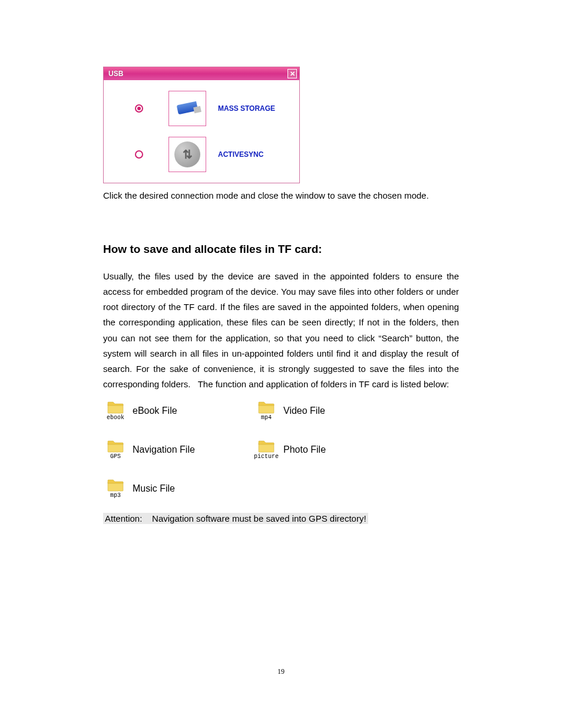  I want to click on body-paragraph: Usually, the files used by the device ar…, so click(281, 331).